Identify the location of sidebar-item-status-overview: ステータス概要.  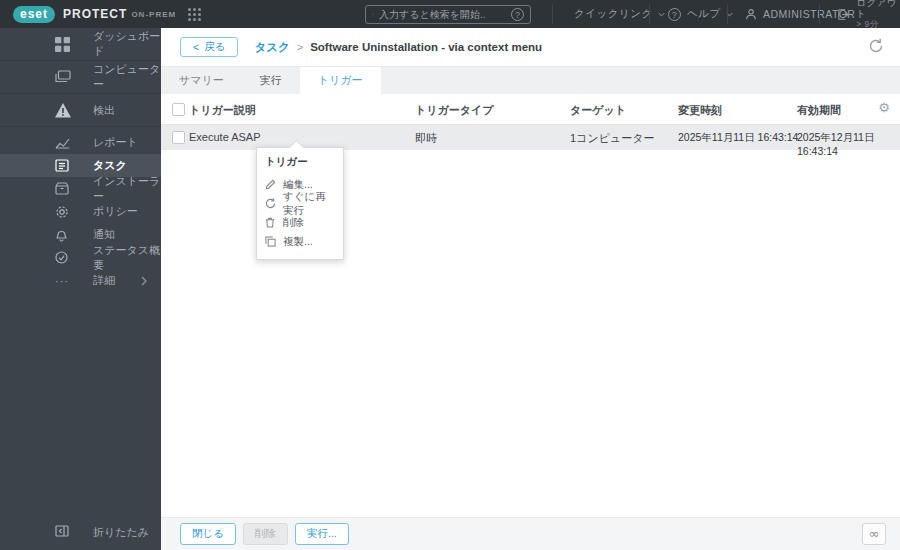
(80, 258).